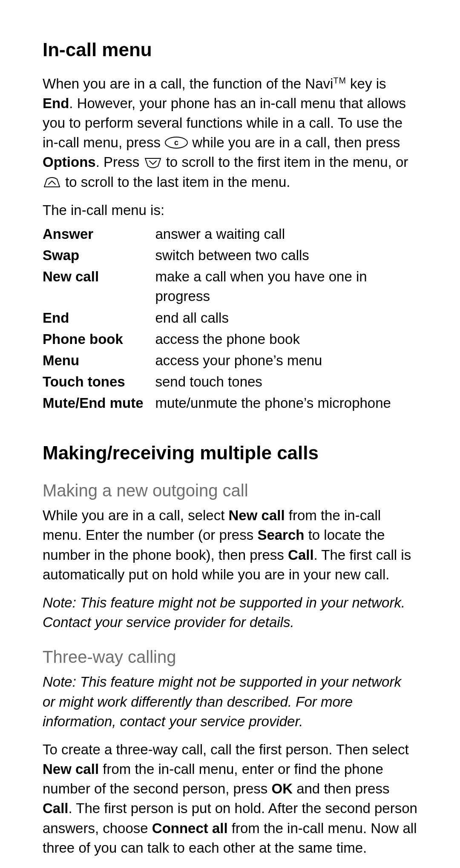 The image size is (460, 868). I want to click on menu-lead-text: The in-call menu is:, so click(230, 210).